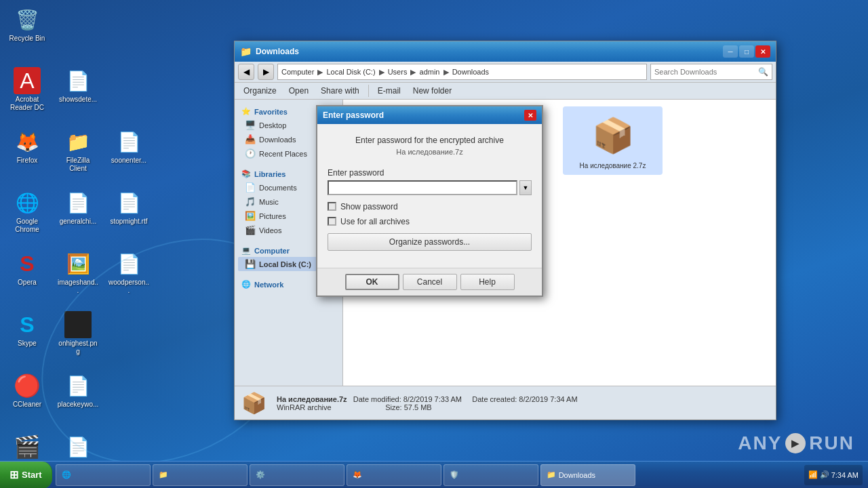 The height and width of the screenshot is (488, 868). Describe the element at coordinates (730, 52) in the screenshot. I see `minimize-button: ─` at that location.